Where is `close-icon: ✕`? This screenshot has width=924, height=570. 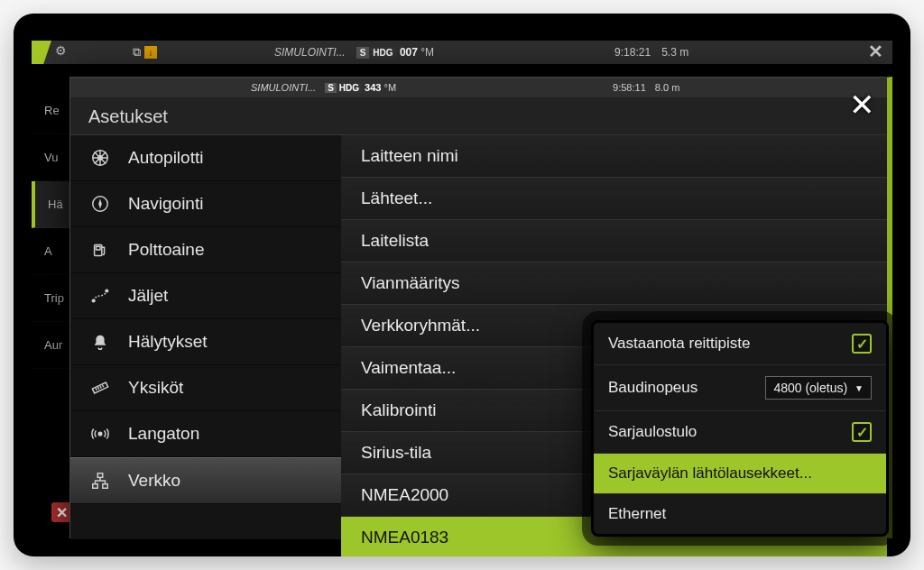
close-icon: ✕ is located at coordinates (875, 51).